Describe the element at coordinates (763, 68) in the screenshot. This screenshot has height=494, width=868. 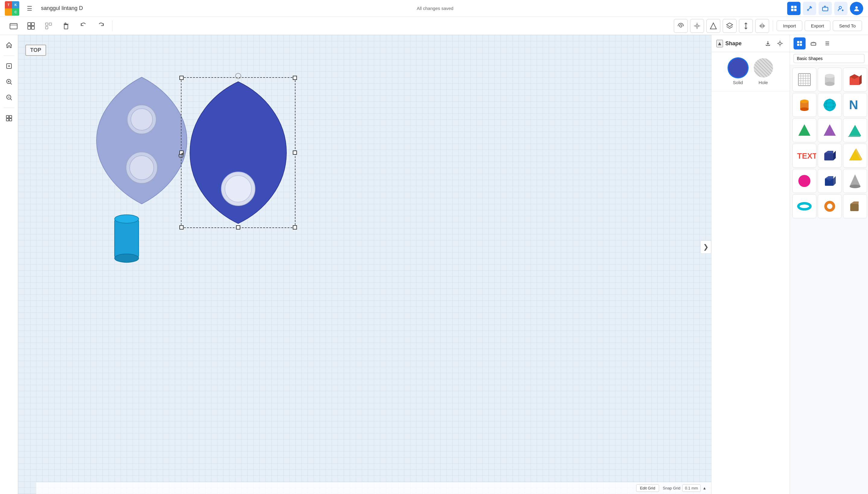
I see `hole-circle` at that location.